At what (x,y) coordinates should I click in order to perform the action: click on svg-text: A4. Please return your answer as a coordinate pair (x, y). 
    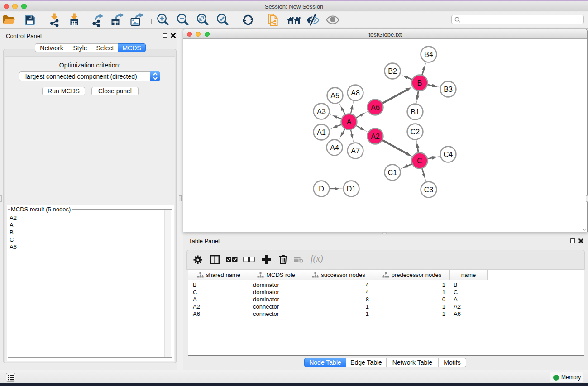
    Looking at the image, I should click on (335, 148).